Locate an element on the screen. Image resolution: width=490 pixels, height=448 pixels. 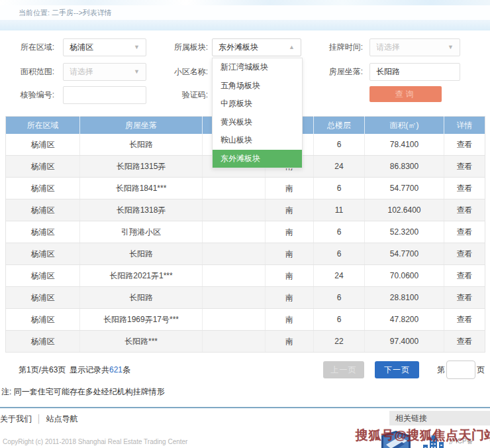
table-cell: 78.4100 is located at coordinates (405, 144).